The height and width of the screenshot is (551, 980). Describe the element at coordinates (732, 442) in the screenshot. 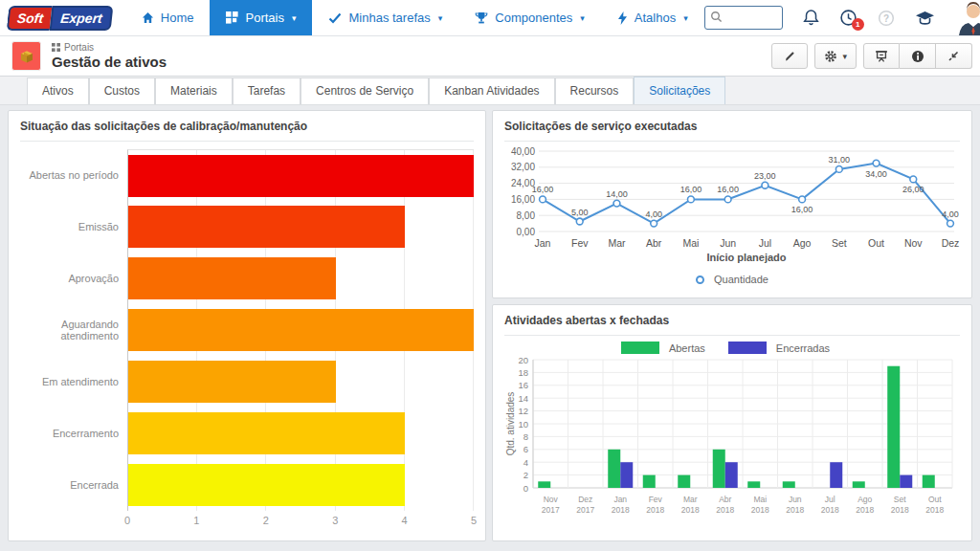

I see `activities-grouped-chart: 02468101214161820Nov2017Dez2017Jan2018Fe…` at that location.